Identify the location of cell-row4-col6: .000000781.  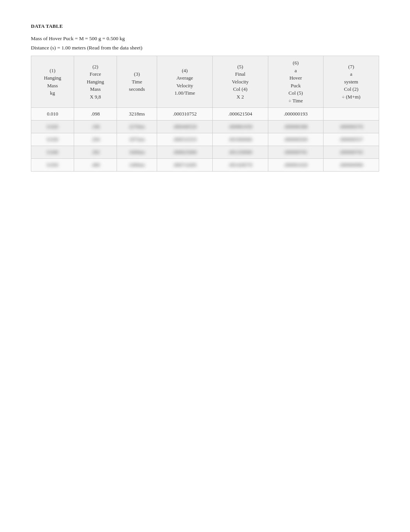
(296, 152).